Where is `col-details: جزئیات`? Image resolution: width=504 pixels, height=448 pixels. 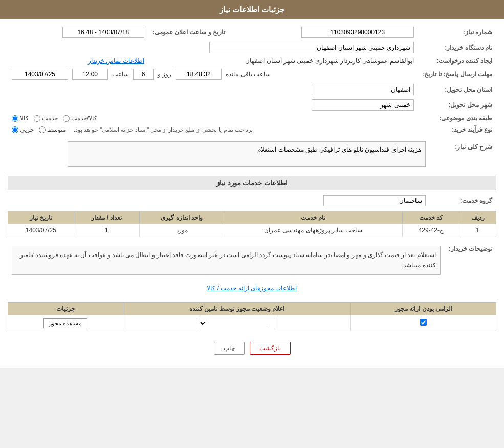
col-details: جزئیات is located at coordinates (65, 309).